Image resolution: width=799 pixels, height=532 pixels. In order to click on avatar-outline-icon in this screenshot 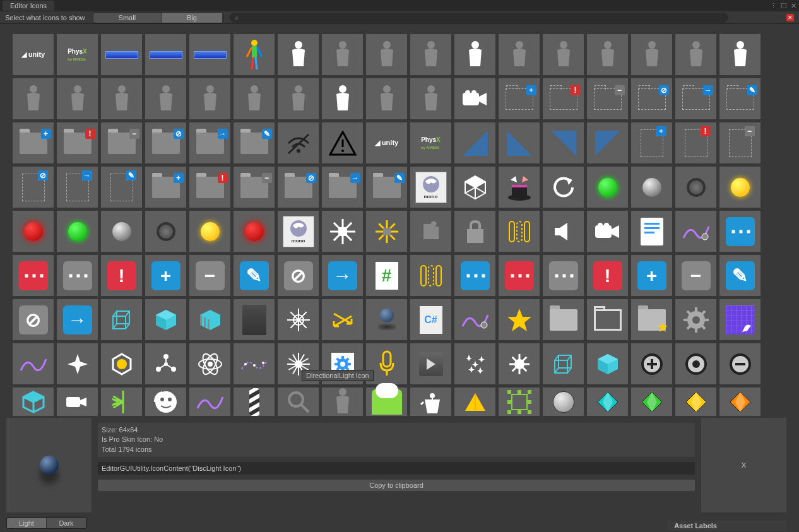, I will do `click(342, 54)`.